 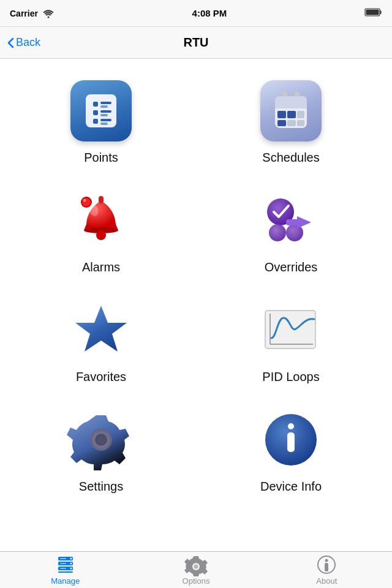 What do you see at coordinates (101, 123) in the screenshot?
I see `points-item: Points` at bounding box center [101, 123].